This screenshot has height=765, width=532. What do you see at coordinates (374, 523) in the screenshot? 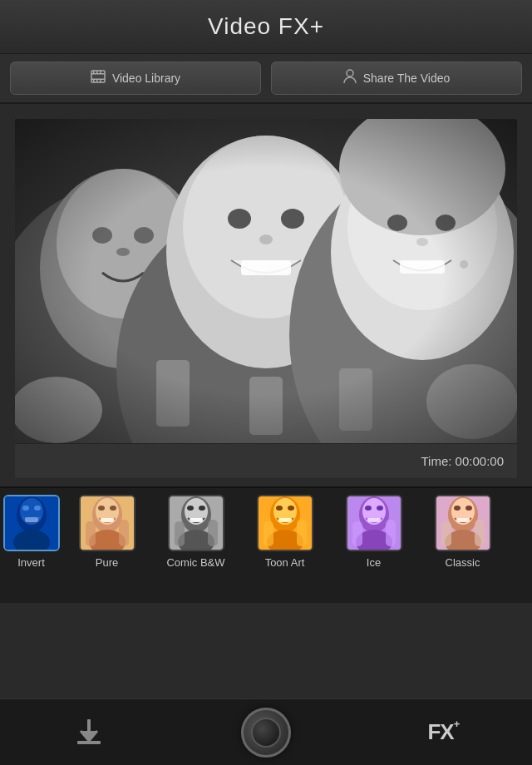
I see `fx-thumbnail-ice` at bounding box center [374, 523].